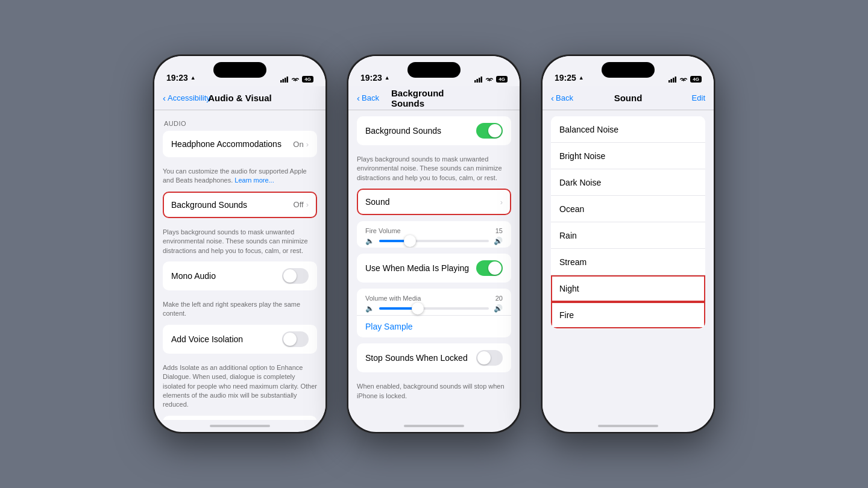  I want to click on screen-content-2: Background Sounds Plays background sound…, so click(434, 265).